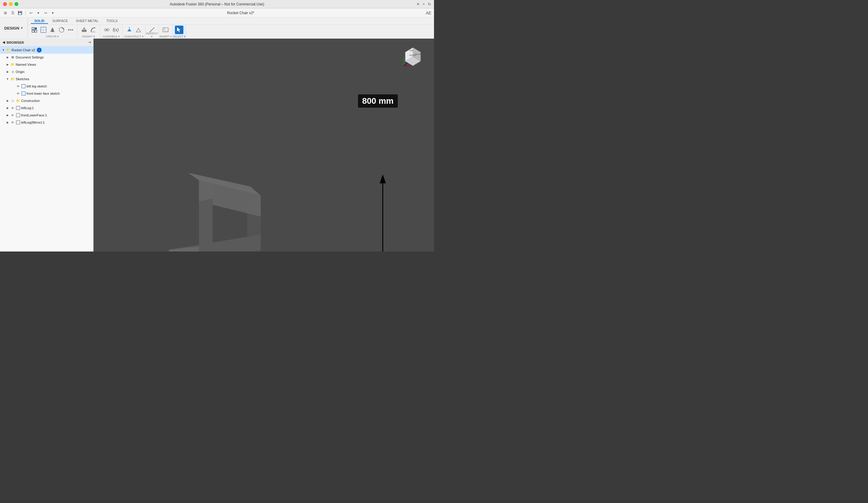  What do you see at coordinates (378, 101) in the screenshot?
I see `dimension-800-label: 800 mm` at bounding box center [378, 101].